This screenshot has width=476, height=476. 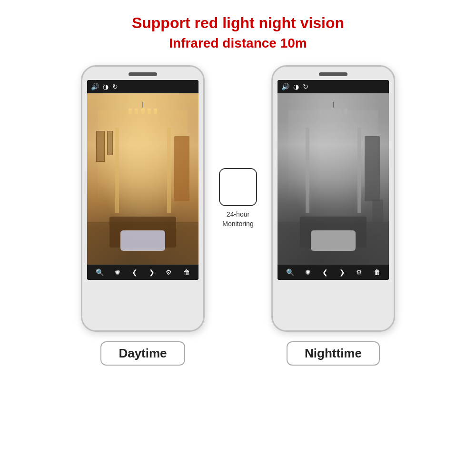 I want to click on nighttime-room-scene, so click(x=333, y=179).